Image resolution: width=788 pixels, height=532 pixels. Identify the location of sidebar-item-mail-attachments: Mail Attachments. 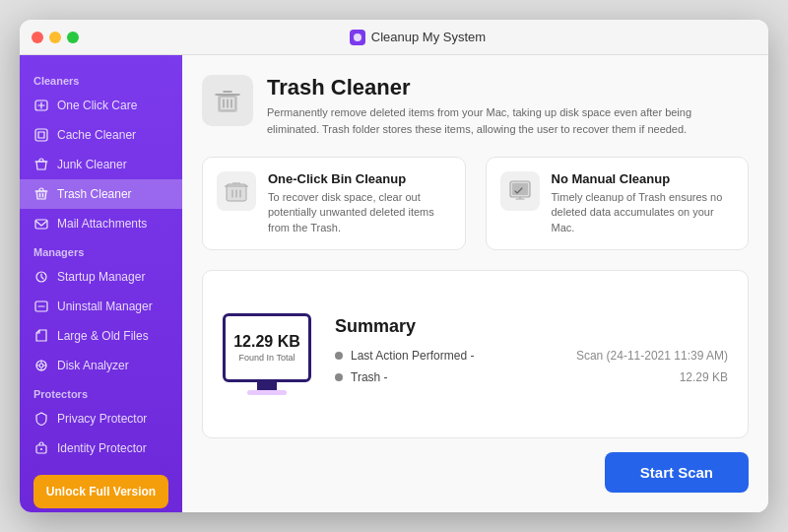
(100, 224).